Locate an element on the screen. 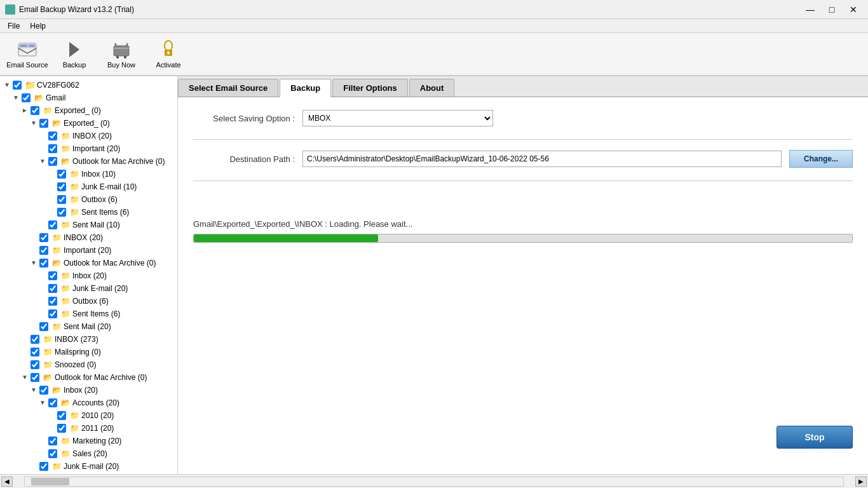 This screenshot has width=868, height=488. tree-item-exported1: ► 📁 Exported_ (0) is located at coordinates (89, 111).